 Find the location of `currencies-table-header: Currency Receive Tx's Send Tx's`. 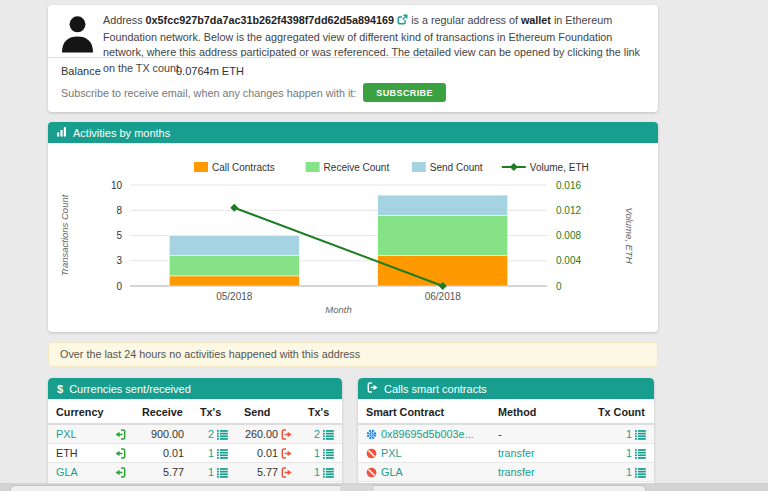

currencies-table-header: Currency Receive Tx's Send Tx's is located at coordinates (195, 412).